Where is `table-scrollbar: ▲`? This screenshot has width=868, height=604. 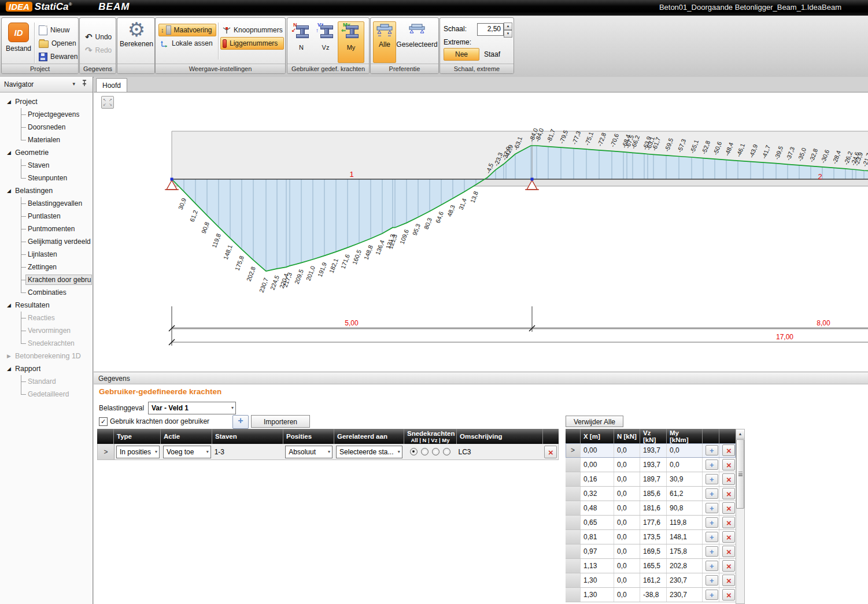 table-scrollbar: ▲ is located at coordinates (740, 517).